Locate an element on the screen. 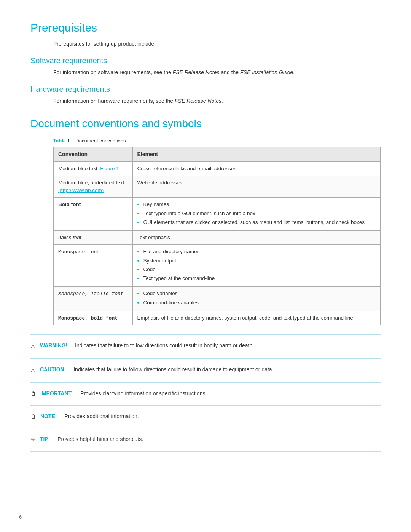 The width and height of the screenshot is (411, 532). convention-cell: Medium blue, underlined text (http://www… is located at coordinates (93, 187).